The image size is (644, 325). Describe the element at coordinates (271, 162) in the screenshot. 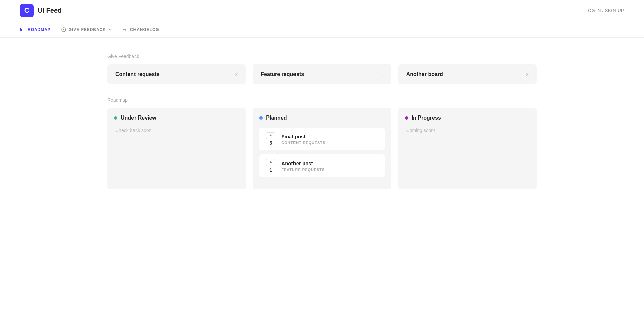

I see `upvote-button-another-post` at that location.